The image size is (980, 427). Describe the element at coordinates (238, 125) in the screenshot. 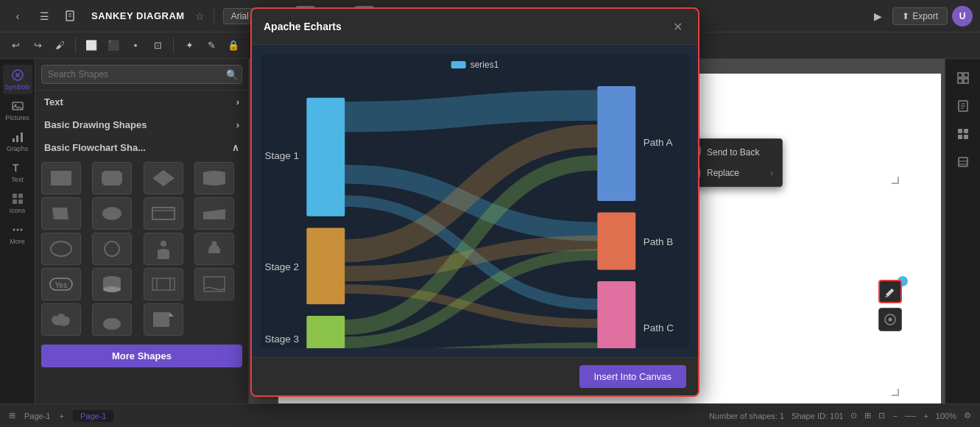

I see `drawing-chevron-icon: ›` at that location.